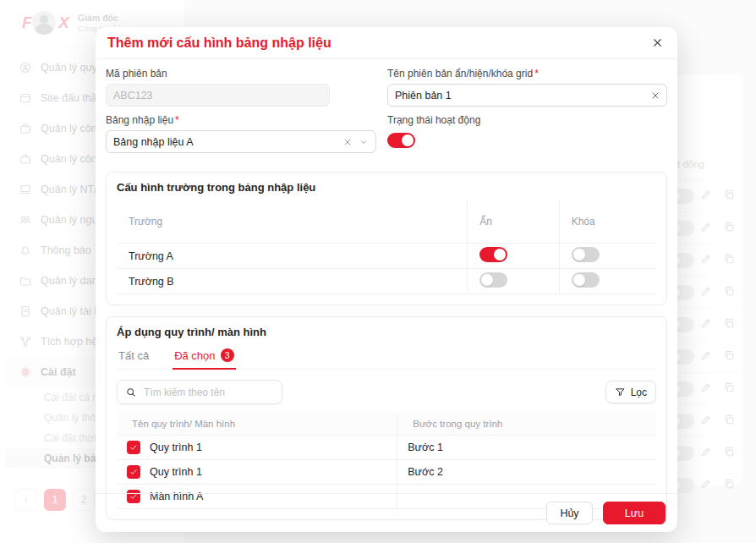 The image size is (756, 543). What do you see at coordinates (208, 392) in the screenshot?
I see `search-input` at bounding box center [208, 392].